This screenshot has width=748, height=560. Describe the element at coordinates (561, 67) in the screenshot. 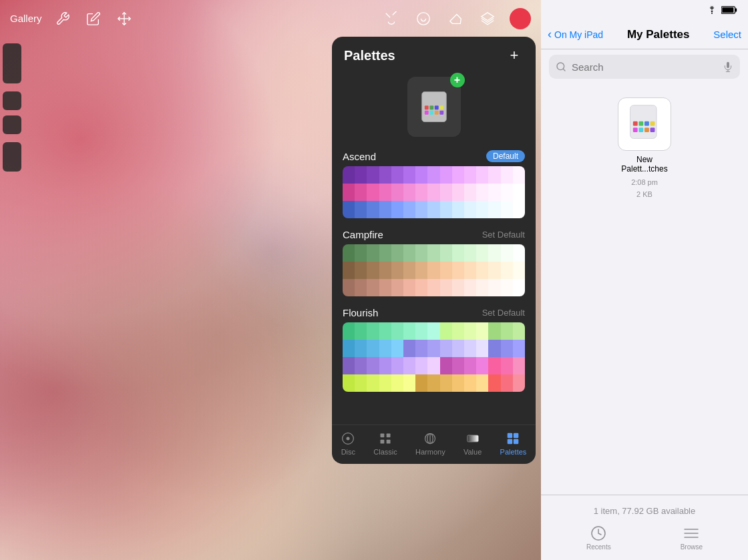

I see `search-icon` at that location.